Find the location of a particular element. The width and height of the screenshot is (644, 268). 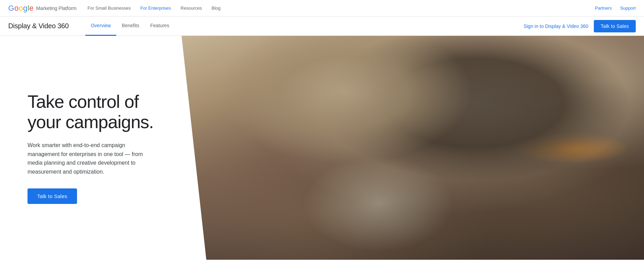

google-marketing-platform-logo: Google Marketing Platform is located at coordinates (43, 8).